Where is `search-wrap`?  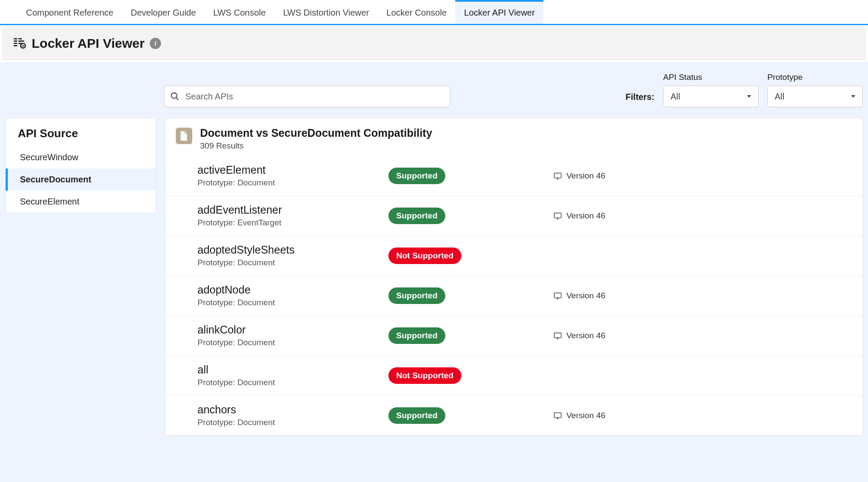 search-wrap is located at coordinates (307, 96).